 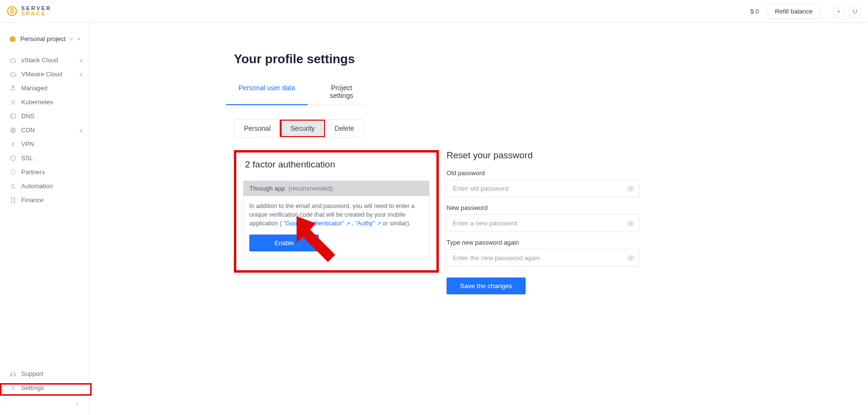 I want to click on project-gear-icon, so click(x=71, y=39).